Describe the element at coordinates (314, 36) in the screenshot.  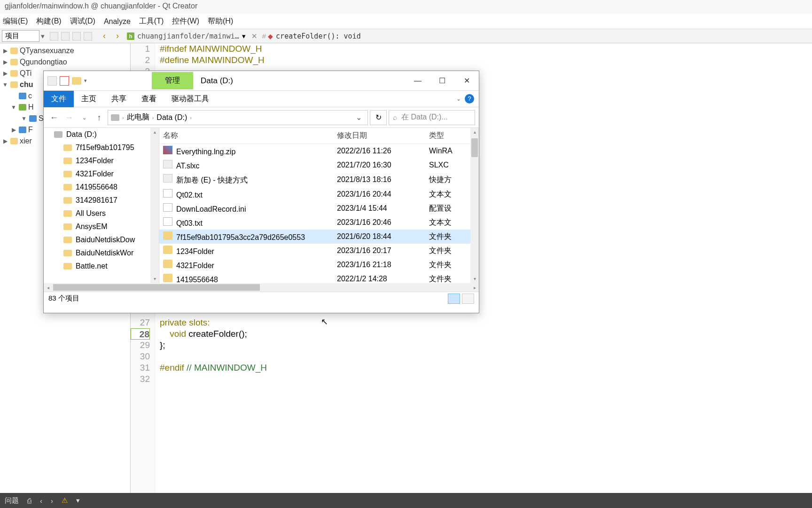
I see `function-indicator: ◆ createFolder(): void` at that location.